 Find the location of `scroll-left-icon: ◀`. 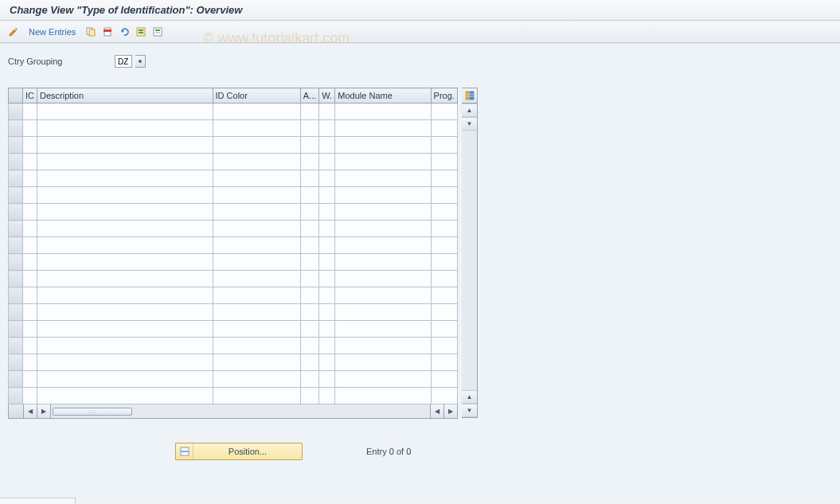

scroll-left-icon: ◀ is located at coordinates (30, 411).